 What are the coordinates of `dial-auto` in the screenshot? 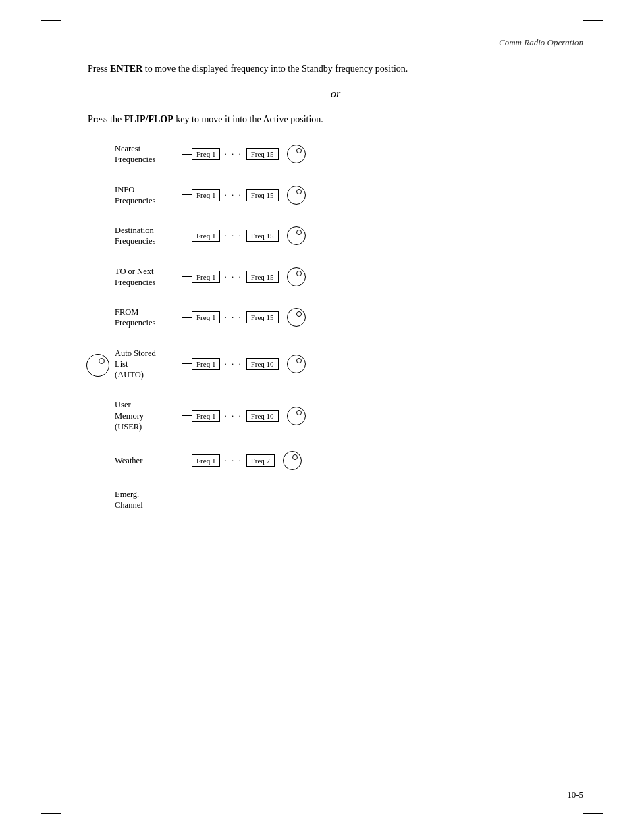 It's located at (296, 364).